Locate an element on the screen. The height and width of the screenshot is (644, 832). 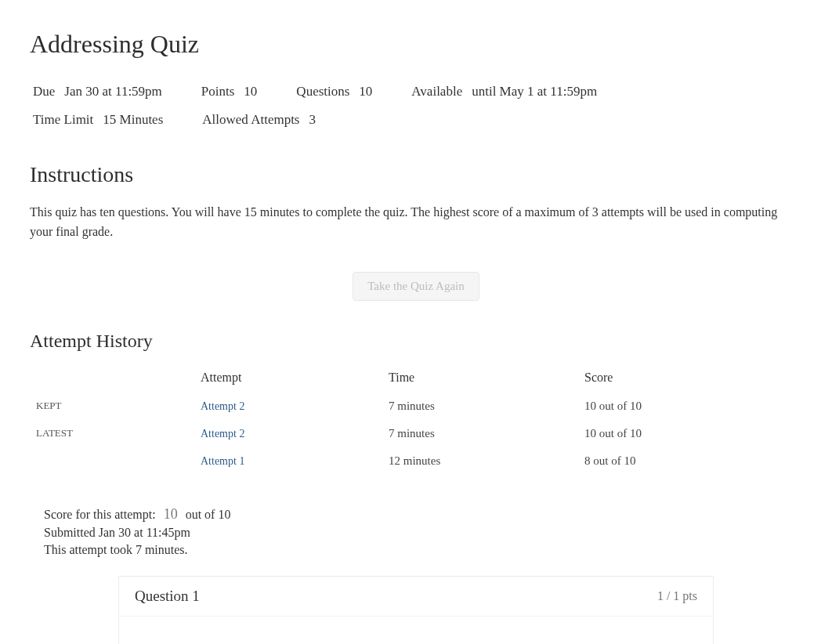
meta-attempts: Allowed Attempts 3 is located at coordinates (259, 120).